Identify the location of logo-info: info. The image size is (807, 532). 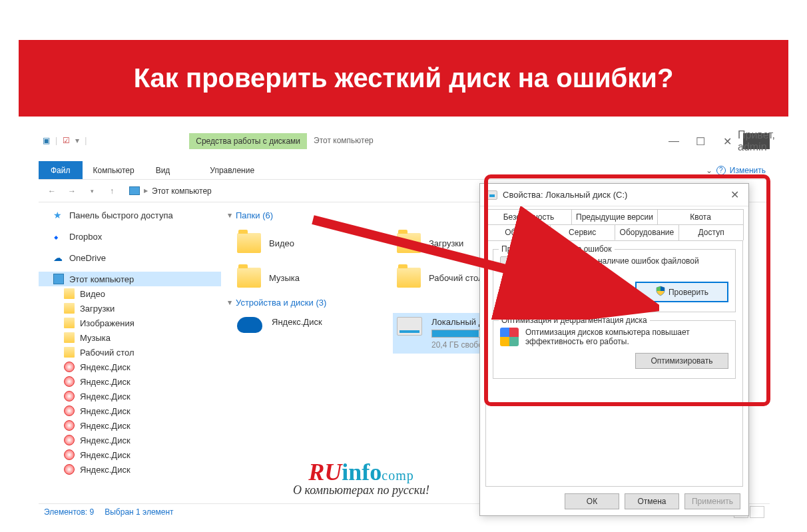
(362, 472).